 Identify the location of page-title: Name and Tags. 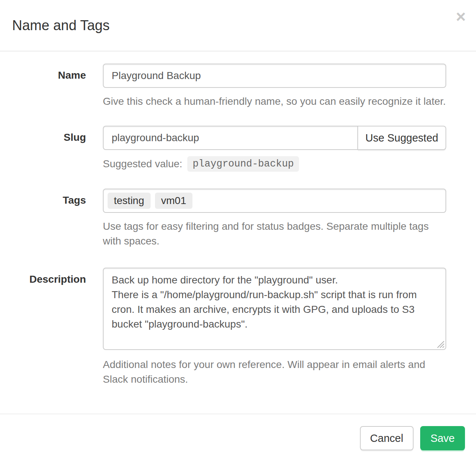
(238, 25).